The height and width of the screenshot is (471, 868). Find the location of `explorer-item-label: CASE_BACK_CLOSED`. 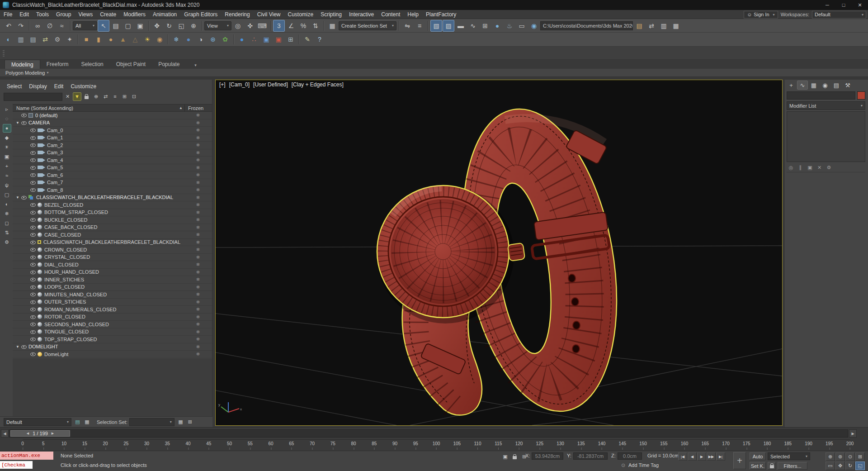

explorer-item-label: CASE_BACK_CLOSED is located at coordinates (128, 227).